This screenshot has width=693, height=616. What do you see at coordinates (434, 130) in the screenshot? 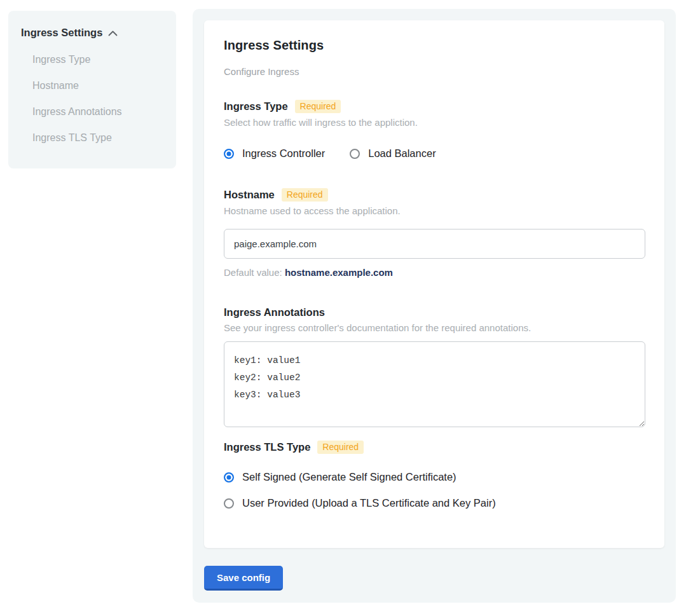
I see `section-ingress-type: Ingress Type Required Select how traffic…` at bounding box center [434, 130].